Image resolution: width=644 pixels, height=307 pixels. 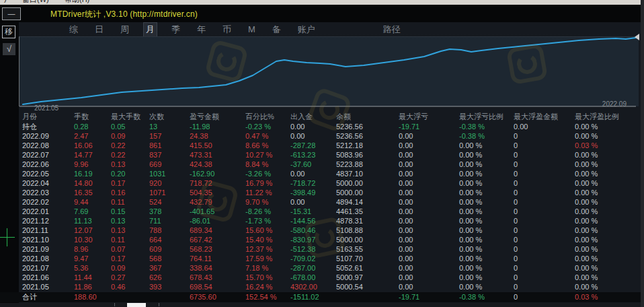 I want to click on column-header: 月份, so click(x=48, y=117).